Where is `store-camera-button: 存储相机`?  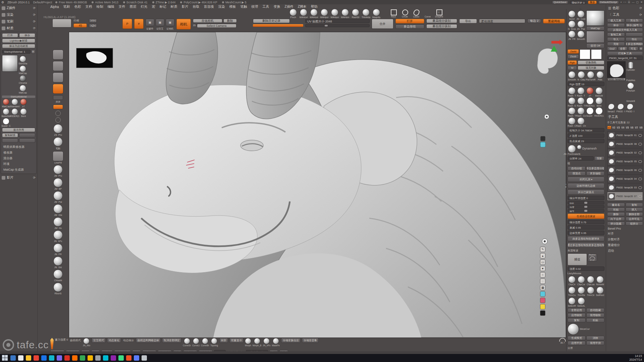
store-camera-button: 存储相机 is located at coordinates (208, 21).